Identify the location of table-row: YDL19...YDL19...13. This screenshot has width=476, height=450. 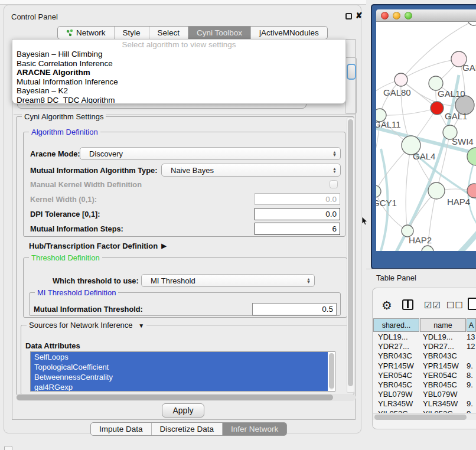
(425, 337).